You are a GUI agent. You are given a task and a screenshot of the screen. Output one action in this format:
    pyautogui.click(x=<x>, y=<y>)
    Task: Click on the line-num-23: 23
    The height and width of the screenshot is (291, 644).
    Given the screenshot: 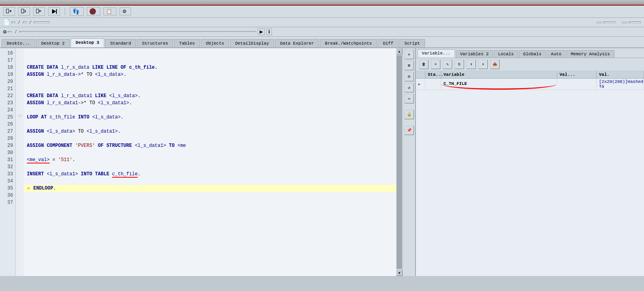 What is the action you would take?
    pyautogui.click(x=8, y=103)
    